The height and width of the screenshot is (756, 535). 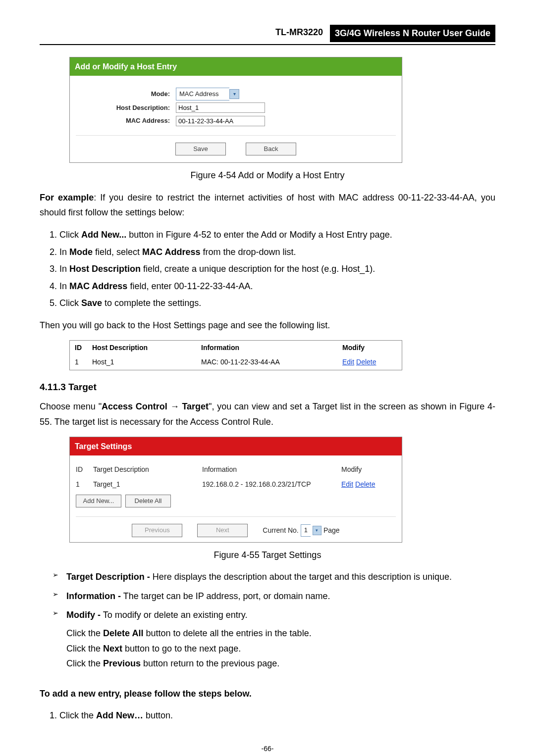 What do you see at coordinates (366, 362) in the screenshot?
I see `delete-link: Delete` at bounding box center [366, 362].